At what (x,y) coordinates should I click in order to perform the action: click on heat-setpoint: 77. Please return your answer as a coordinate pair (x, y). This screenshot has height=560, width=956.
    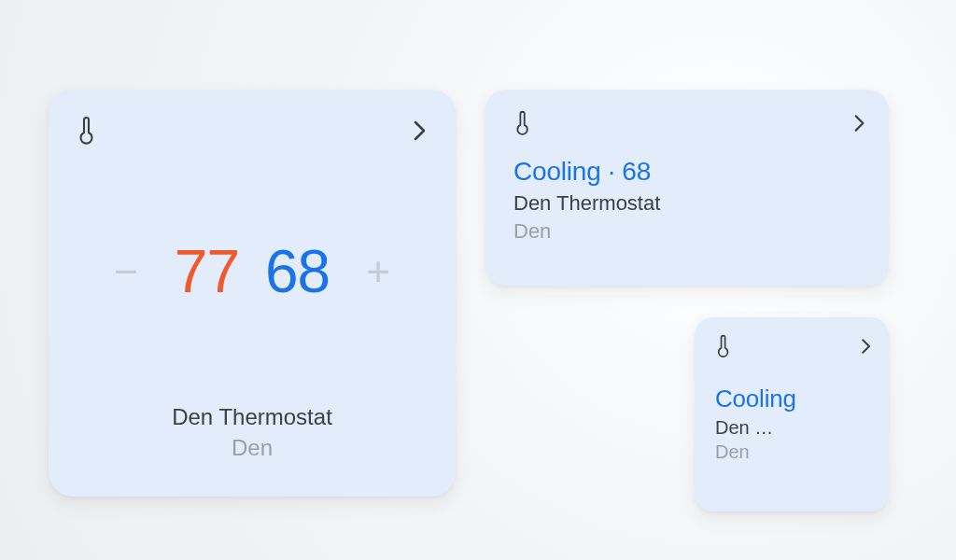
    Looking at the image, I should click on (207, 272).